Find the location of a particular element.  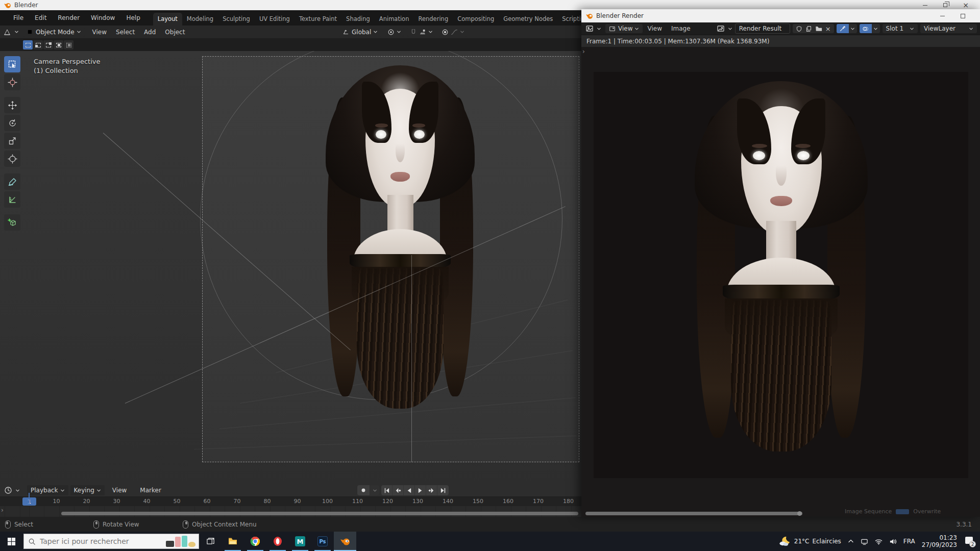

playback-dropdown: Playback is located at coordinates (48, 490).